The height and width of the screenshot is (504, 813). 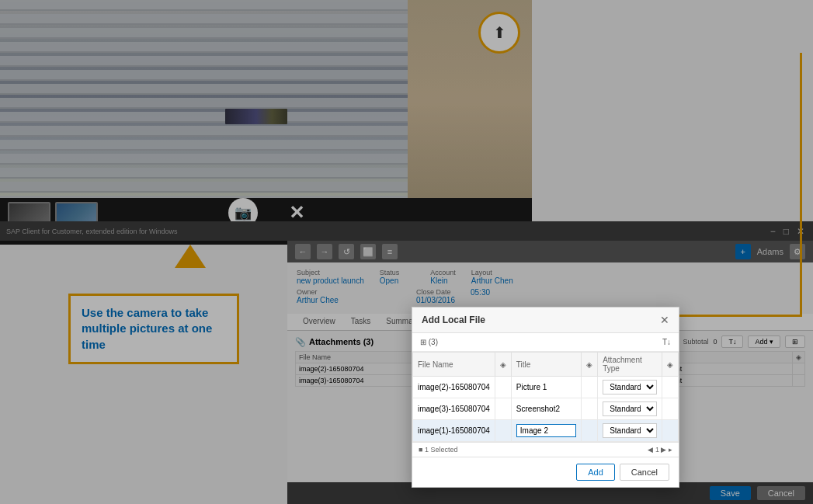 What do you see at coordinates (545, 472) in the screenshot?
I see `modal-actions: Add Cancel` at bounding box center [545, 472].